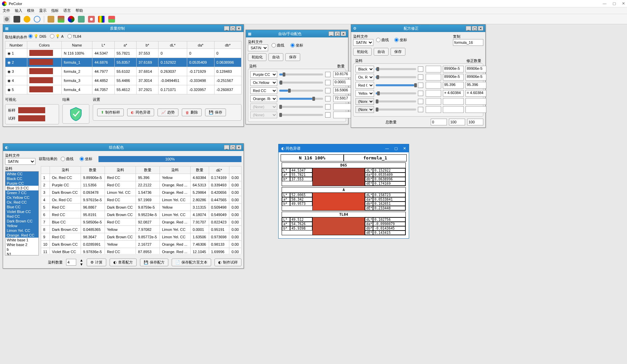 The width and height of the screenshot is (627, 364). Describe the element at coordinates (476, 77) in the screenshot. I see `v3: 89906e-5` at that location.